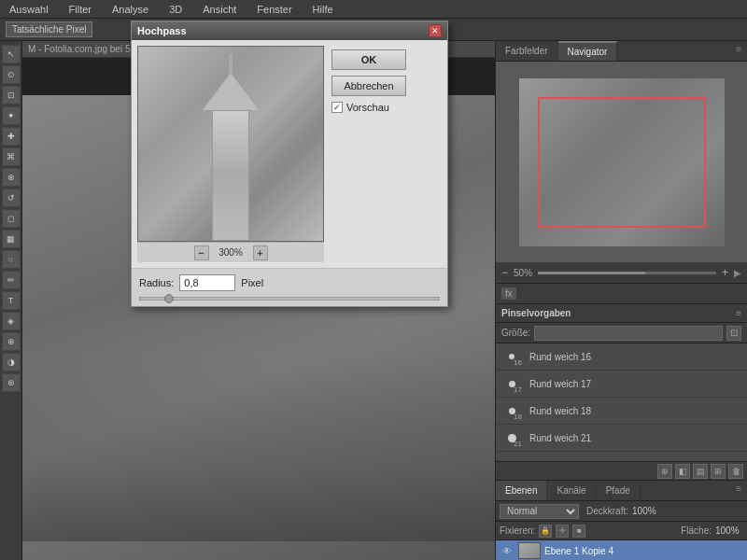 Image resolution: width=747 pixels, height=560 pixels. Describe the element at coordinates (622, 385) in the screenshot. I see `brush-item: 17 Rund weich 17` at that location.